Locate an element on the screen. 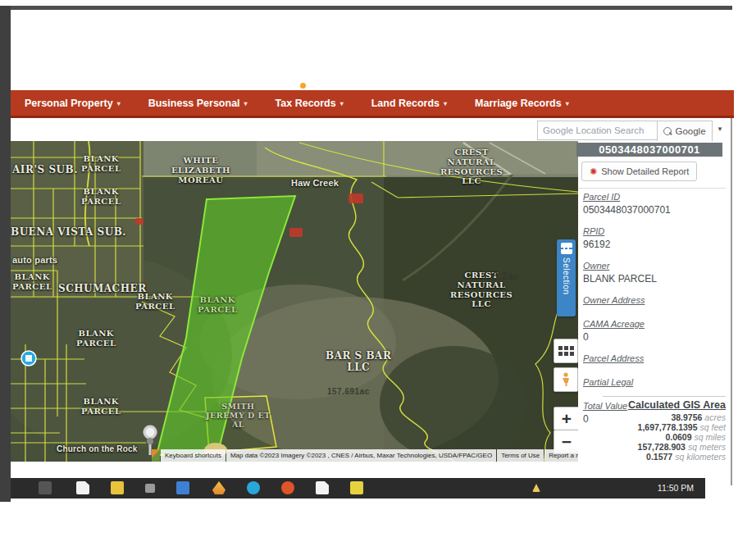 This screenshot has width=738, height=560. gis-value: 0.1577 is located at coordinates (659, 457).